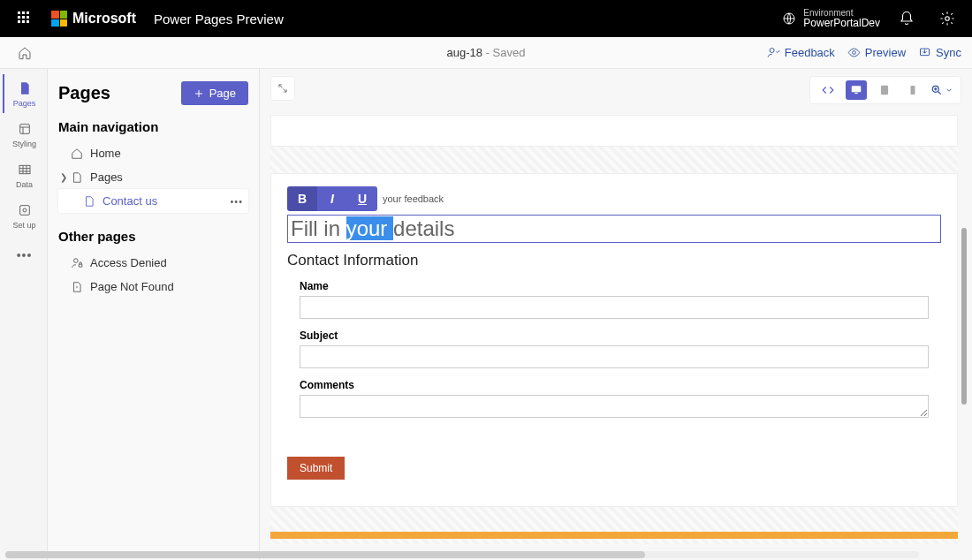 This screenshot has width=972, height=560. Describe the element at coordinates (59, 19) in the screenshot. I see `microsoft-icon` at that location.